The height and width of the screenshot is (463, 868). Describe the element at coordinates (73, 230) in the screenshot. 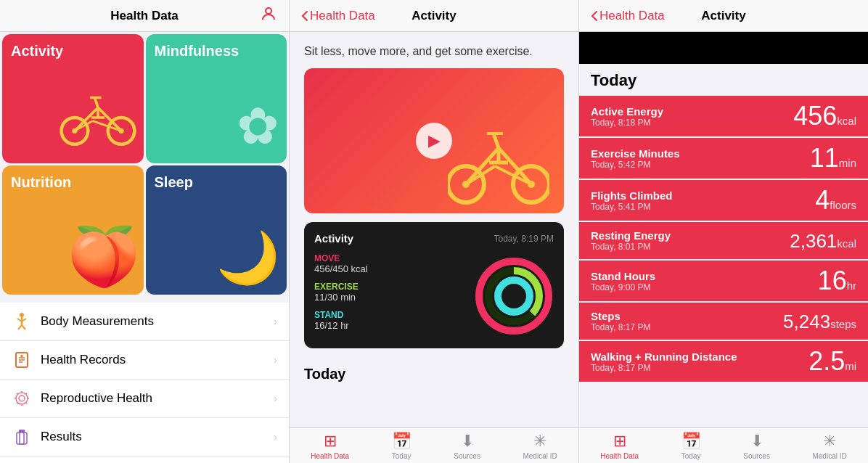

I see `tile-nutrition: Nutrition 🍑` at that location.